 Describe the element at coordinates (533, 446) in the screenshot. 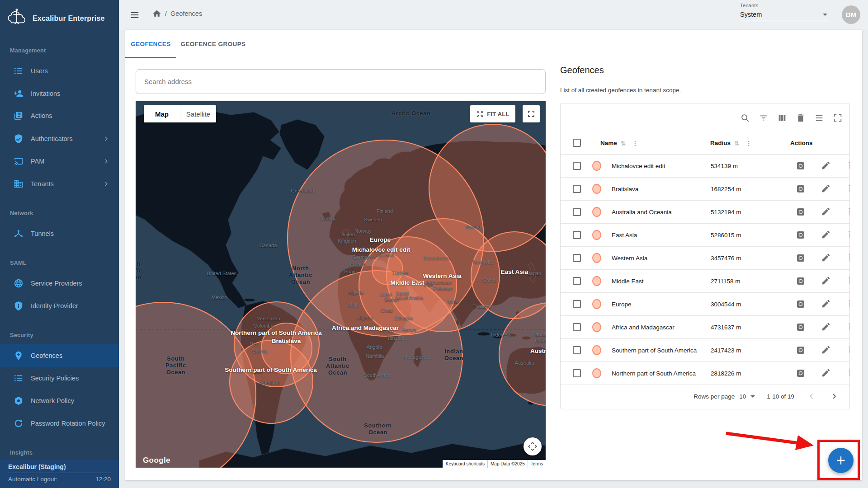

I see `pan-control-button` at that location.